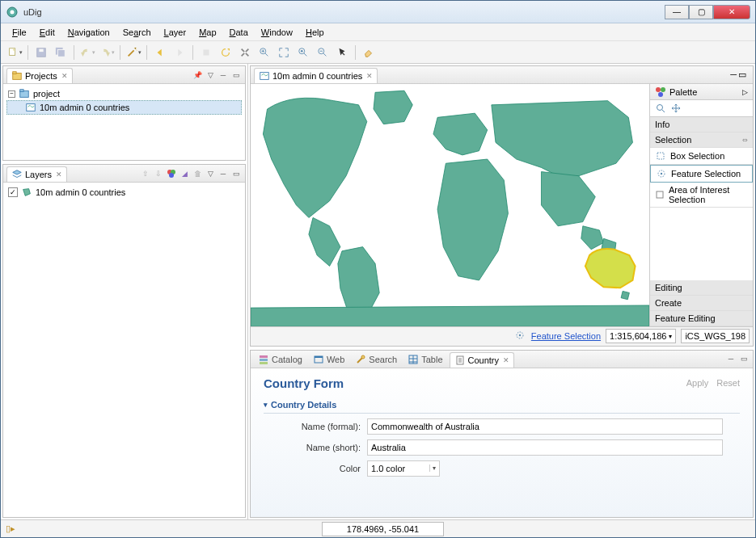 This screenshot has width=756, height=538. What do you see at coordinates (661, 156) in the screenshot?
I see `box-selection-icon` at bounding box center [661, 156].